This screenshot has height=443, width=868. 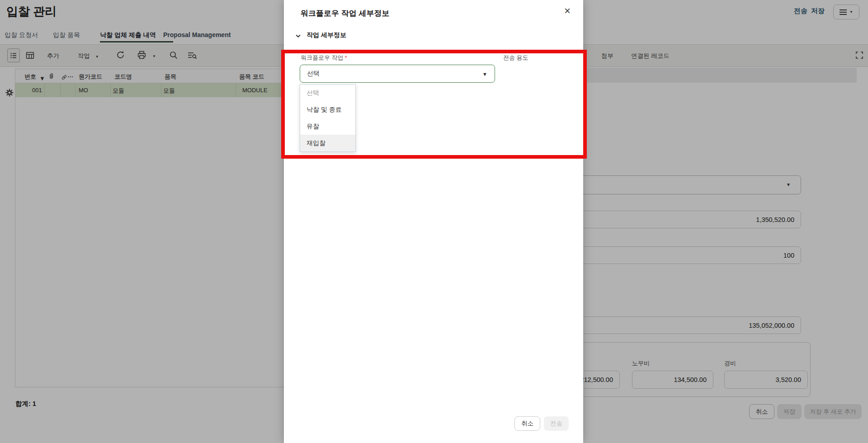 I want to click on chevron-down-icon, so click(x=298, y=36).